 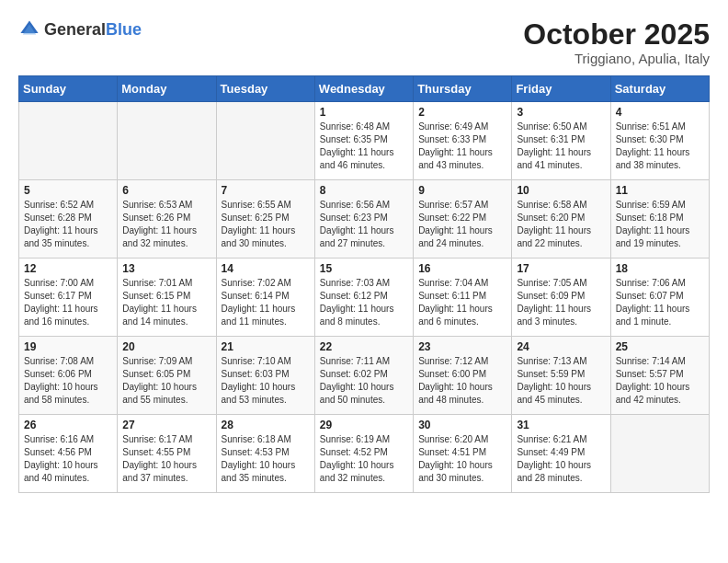 What do you see at coordinates (364, 425) in the screenshot?
I see `day-number: 29` at bounding box center [364, 425].